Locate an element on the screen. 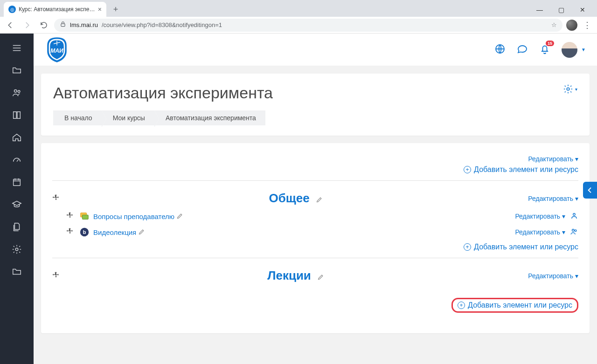 The image size is (597, 364). app-sidebar is located at coordinates (17, 199).